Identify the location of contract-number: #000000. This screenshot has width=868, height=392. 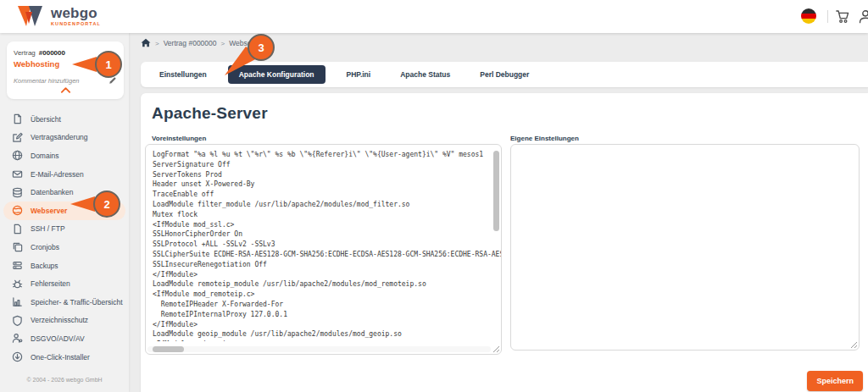
(53, 52).